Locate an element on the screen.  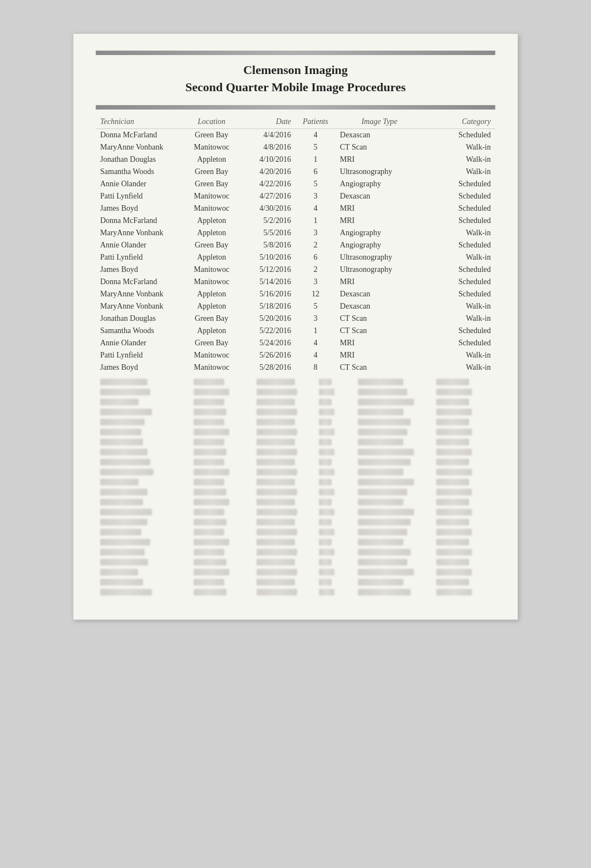
cell-patients: 12 is located at coordinates (316, 294).